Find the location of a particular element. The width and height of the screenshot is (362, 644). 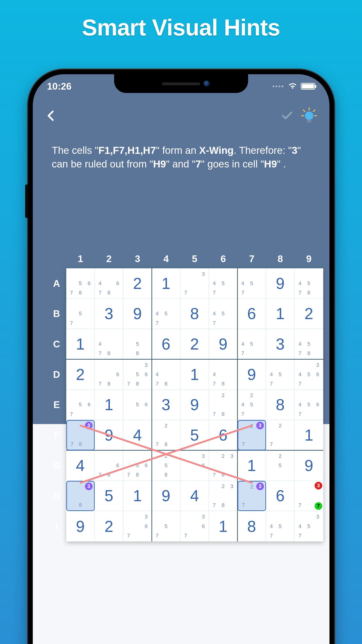

check-icon is located at coordinates (287, 116).